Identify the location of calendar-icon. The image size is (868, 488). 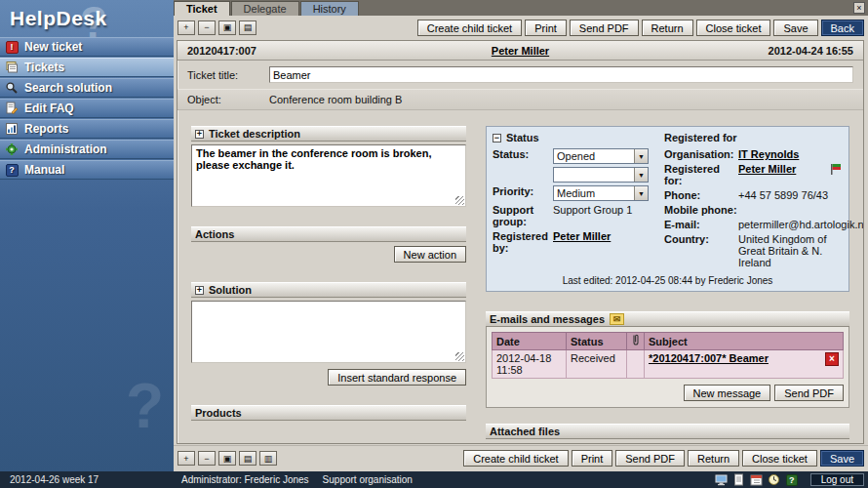
(757, 480).